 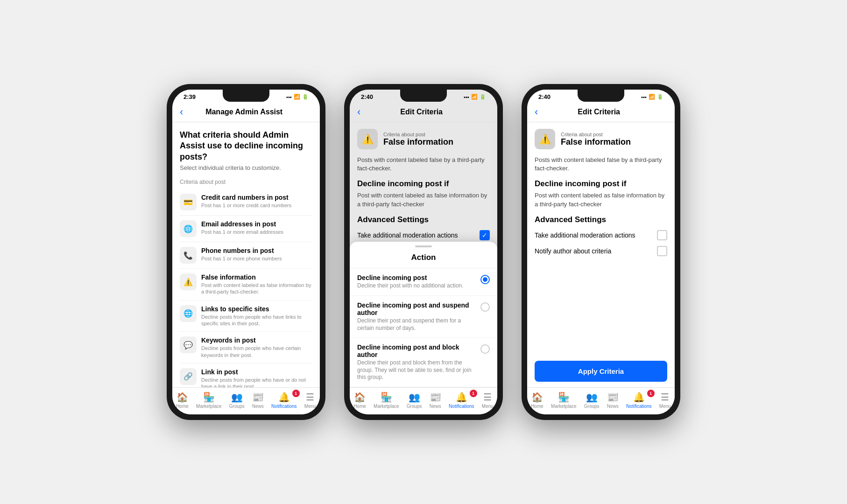 What do you see at coordinates (257, 288) in the screenshot?
I see `criteria-desc: Post with content labeled as false infor…` at bounding box center [257, 288].